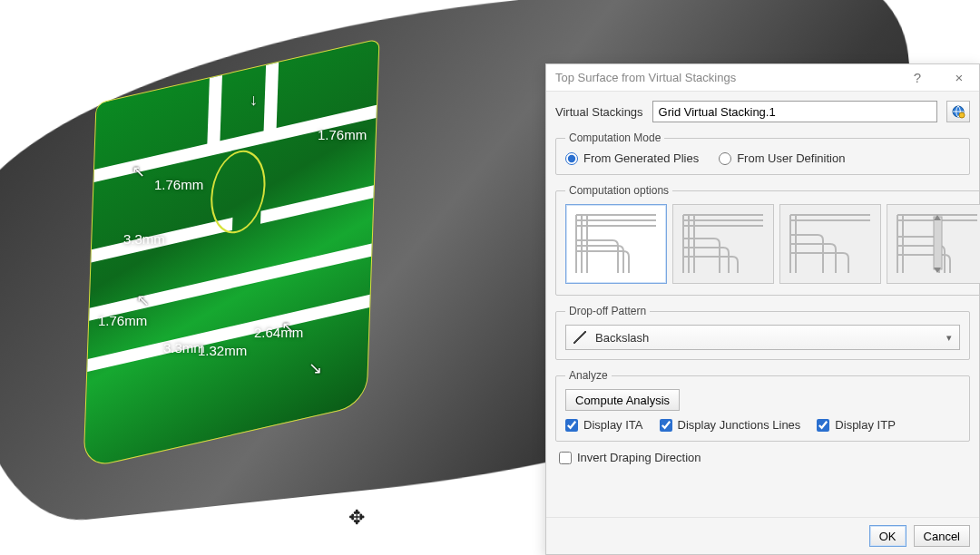  I want to click on option-2-thumb, so click(723, 244).